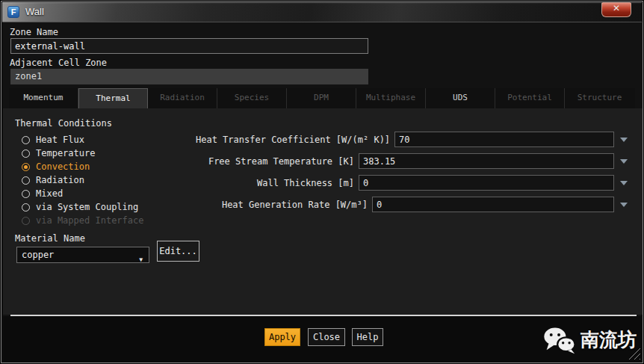 The height and width of the screenshot is (364, 644). What do you see at coordinates (589, 340) in the screenshot?
I see `watermark: 南流坊` at bounding box center [589, 340].